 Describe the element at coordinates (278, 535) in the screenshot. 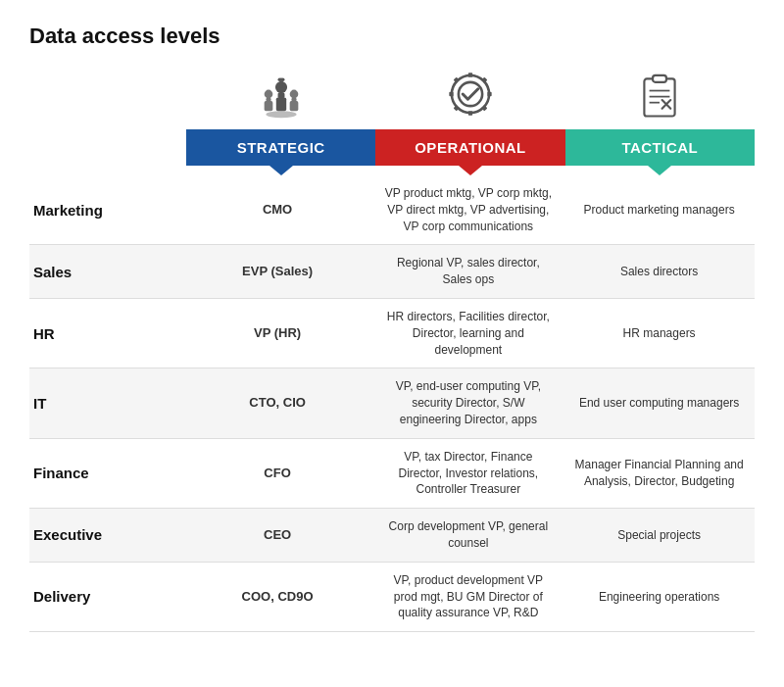

I see `strategic-cell: CEO` at that location.